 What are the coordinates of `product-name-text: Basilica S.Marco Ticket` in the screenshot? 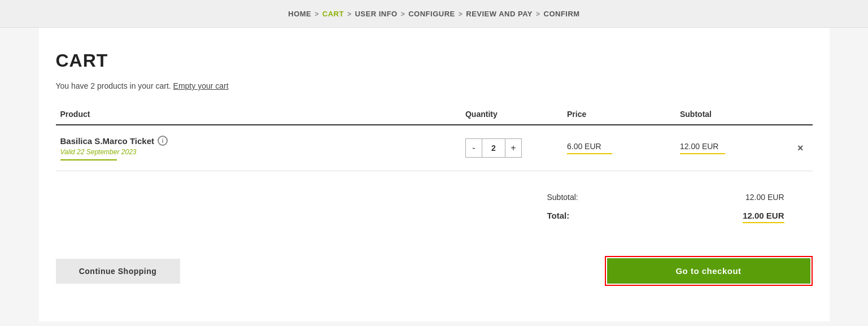 It's located at (107, 141).